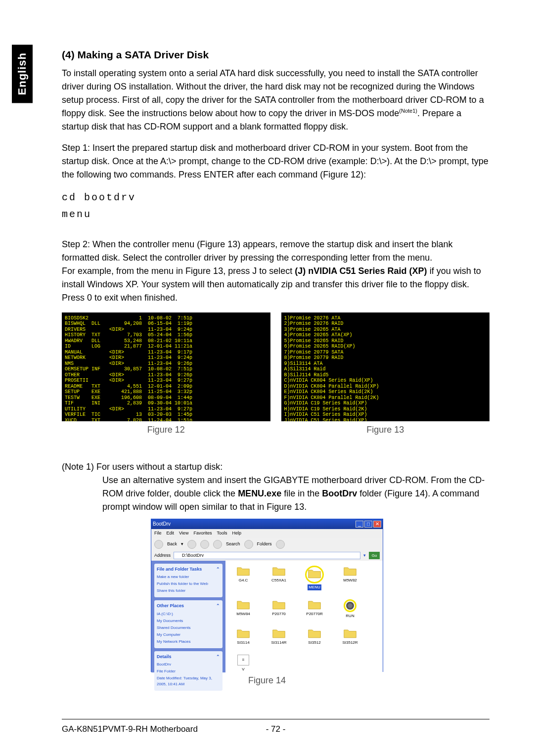 Image resolution: width=534 pixels, height=756 pixels. I want to click on note1-text1: For users without a startup disk:, so click(159, 467).